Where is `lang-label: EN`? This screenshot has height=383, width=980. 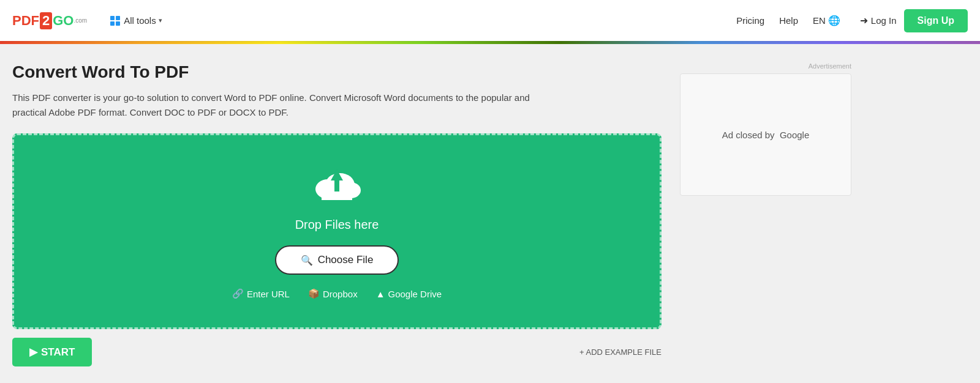 lang-label: EN is located at coordinates (820, 21).